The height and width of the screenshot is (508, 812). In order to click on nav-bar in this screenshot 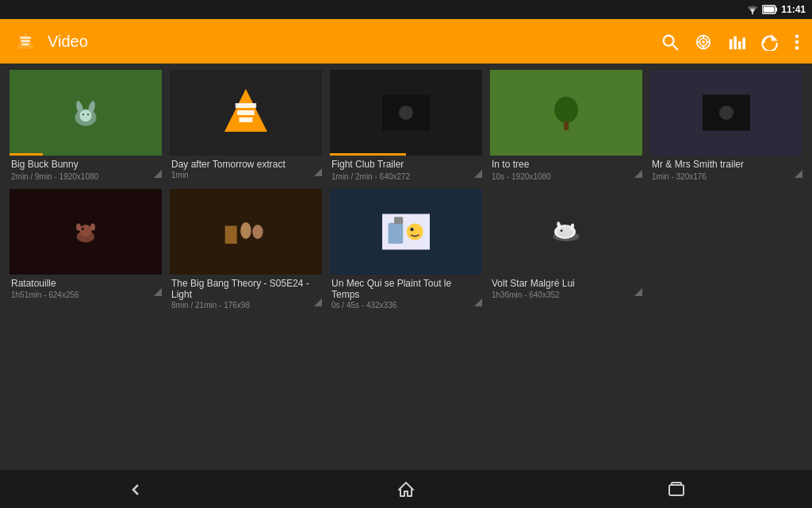, I will do `click(406, 489)`.